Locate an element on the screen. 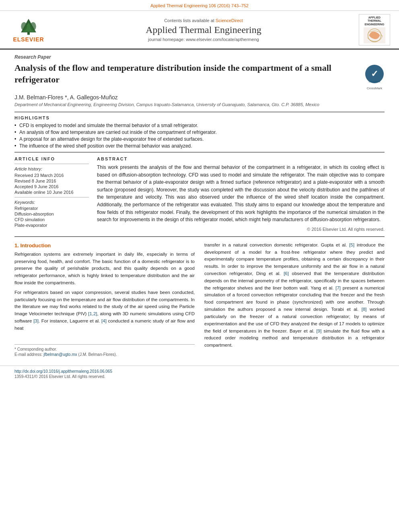 The width and height of the screenshot is (399, 532). copyright-notice: © 2016 Elsevier Ltd. All rights reserved… is located at coordinates (241, 229).